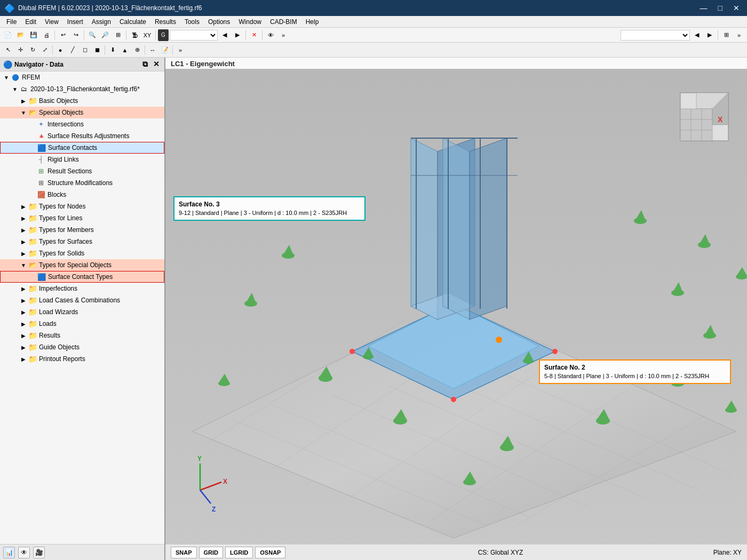  I want to click on tree-item-basic-objects: ▶ 📁 Basic Objects, so click(82, 101).